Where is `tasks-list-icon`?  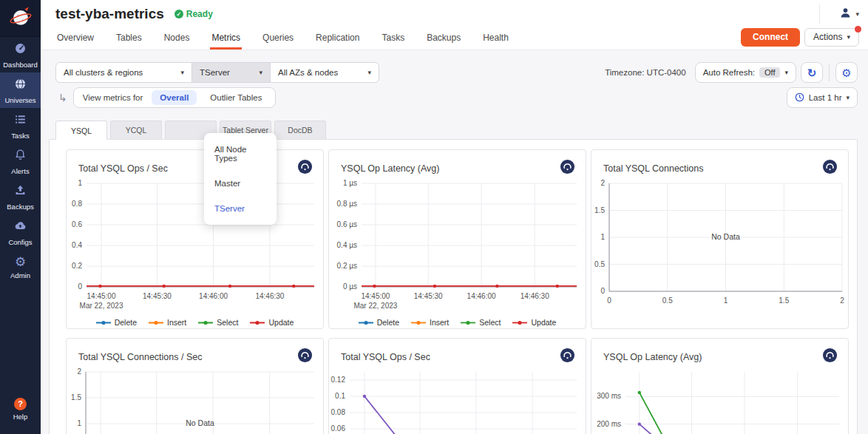 tasks-list-icon is located at coordinates (21, 121).